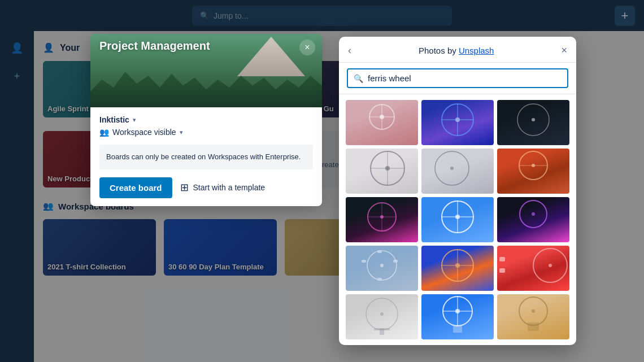 Image resolution: width=644 pixels, height=362 pixels. What do you see at coordinates (104, 132) in the screenshot?
I see `visibility-icon: 👥` at bounding box center [104, 132].